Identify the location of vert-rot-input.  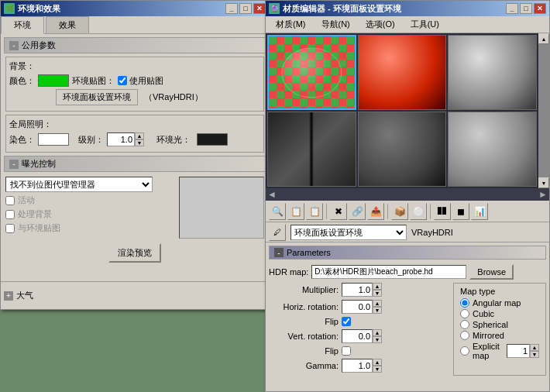
(357, 336).